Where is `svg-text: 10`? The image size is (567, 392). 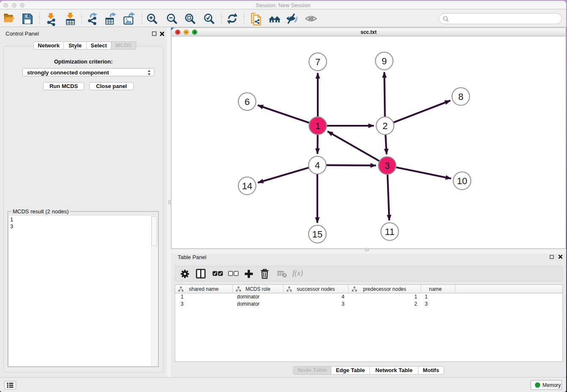 svg-text: 10 is located at coordinates (462, 181).